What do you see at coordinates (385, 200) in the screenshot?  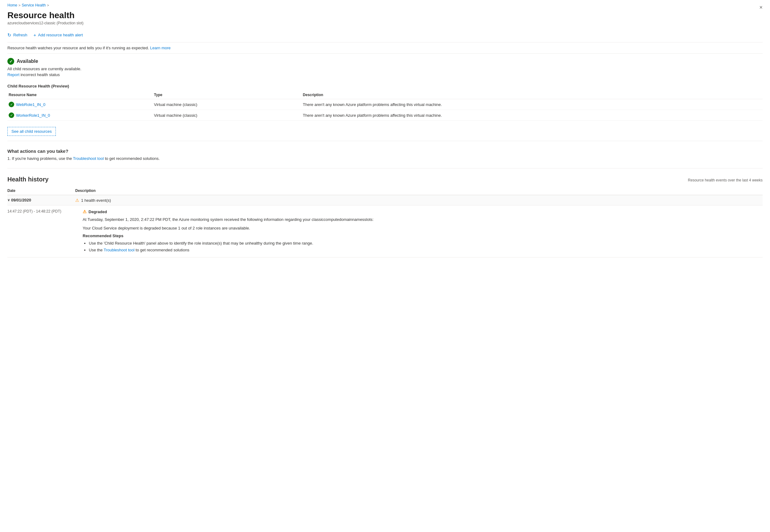 I see `history-row-date: ∨ 09/01/2020 ⚠ 1 health event(s)` at bounding box center [385, 200].